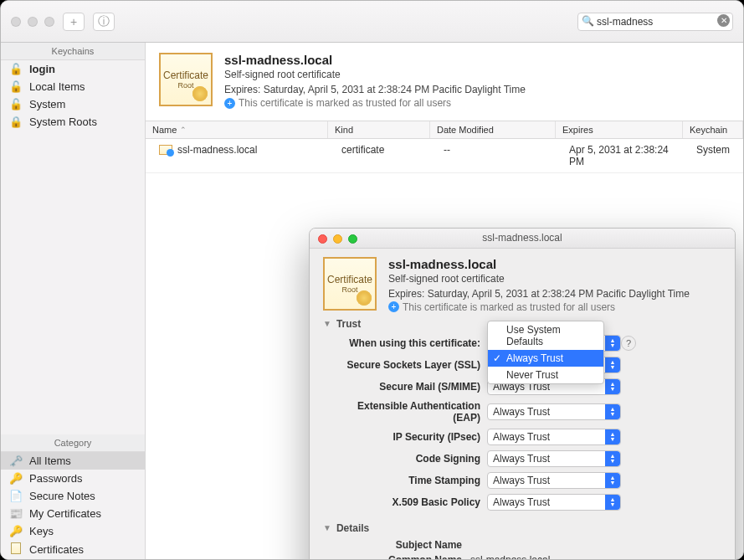 This screenshot has height=560, width=744. What do you see at coordinates (104, 22) in the screenshot?
I see `info-icon: ⓘ` at bounding box center [104, 22].